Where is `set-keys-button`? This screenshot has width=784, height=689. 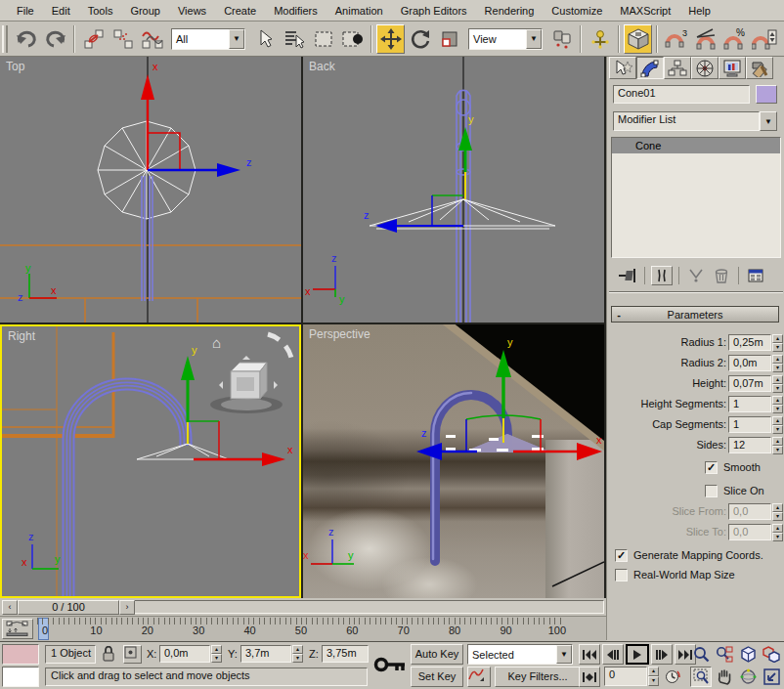
set-keys-button is located at coordinates (390, 665).